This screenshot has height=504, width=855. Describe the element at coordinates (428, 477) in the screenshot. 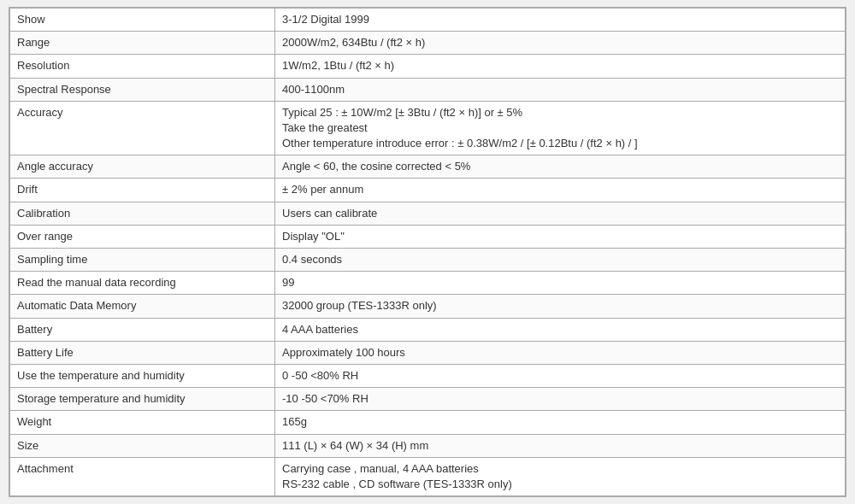

I see `table-row: AttachmentCarrying case , manual, 4 AAA …` at that location.